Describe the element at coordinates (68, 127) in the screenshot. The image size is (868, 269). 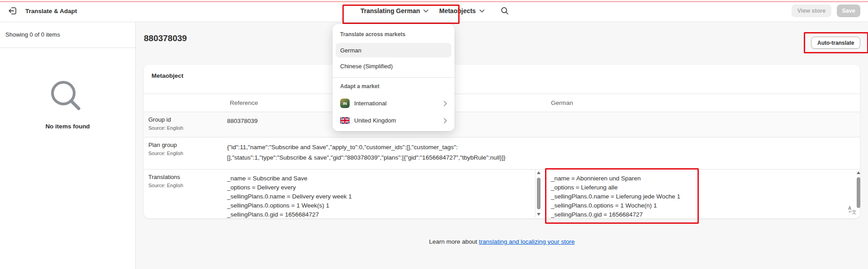
I see `no-items-found-label: No items found` at that location.